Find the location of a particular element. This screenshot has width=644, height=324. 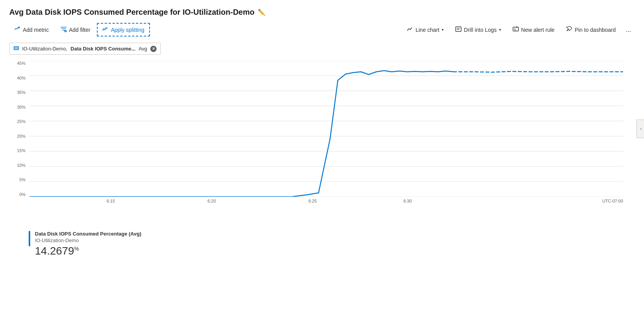

new-alert-rule-icon is located at coordinates (516, 29).